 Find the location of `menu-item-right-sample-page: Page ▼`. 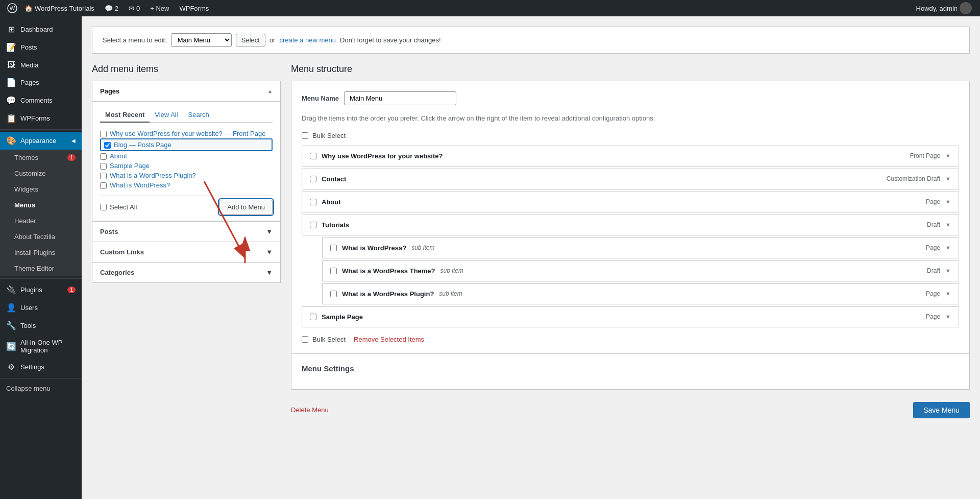

menu-item-right-sample-page: Page ▼ is located at coordinates (938, 317).